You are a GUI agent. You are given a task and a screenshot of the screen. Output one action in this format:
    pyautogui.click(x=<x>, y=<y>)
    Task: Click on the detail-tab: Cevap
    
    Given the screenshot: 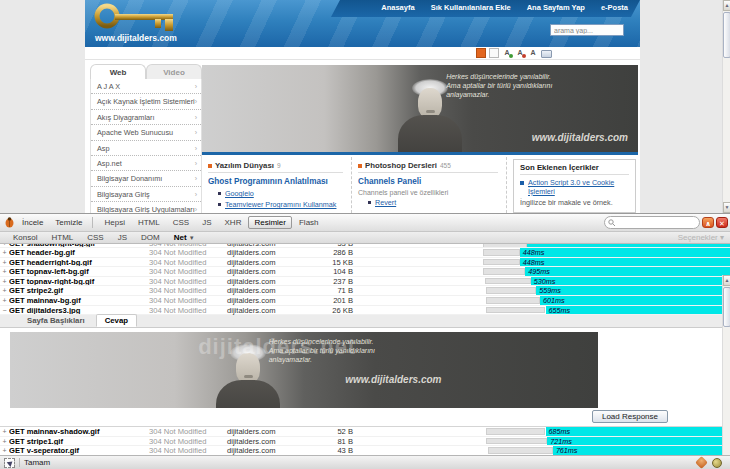 What is the action you would take?
    pyautogui.click(x=116, y=320)
    